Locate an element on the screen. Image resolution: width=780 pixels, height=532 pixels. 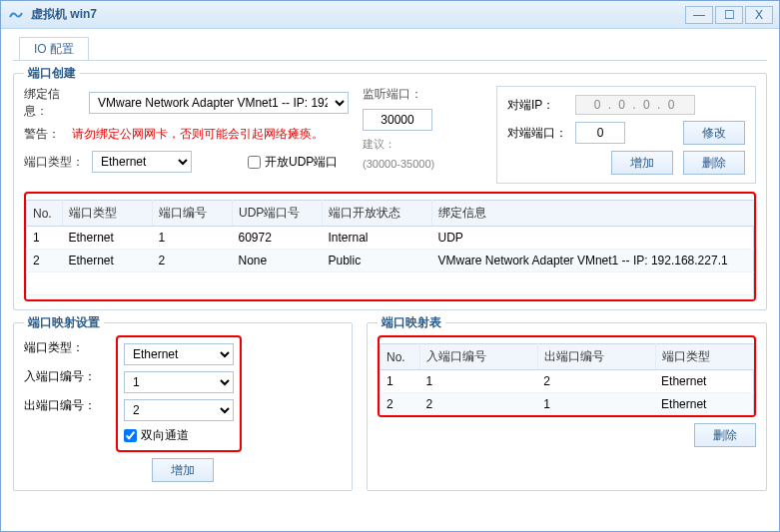
map-out-port-label: 出端口编号： is located at coordinates (60, 405).